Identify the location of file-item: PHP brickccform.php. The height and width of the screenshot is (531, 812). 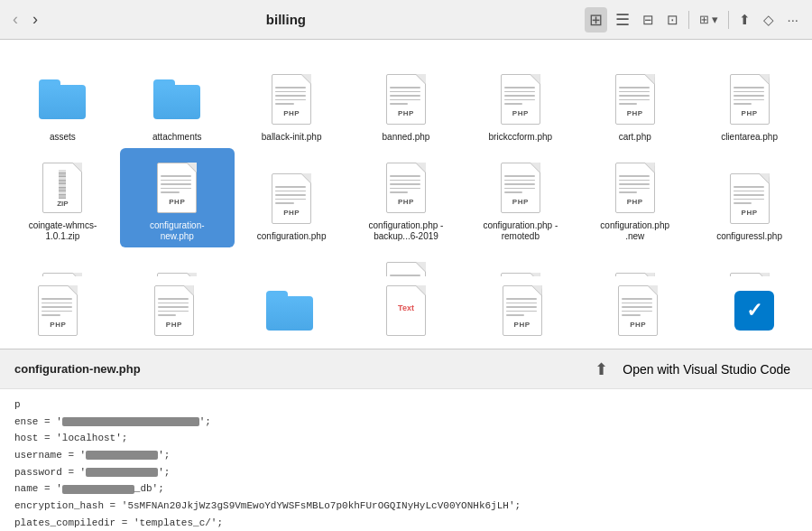
(520, 98).